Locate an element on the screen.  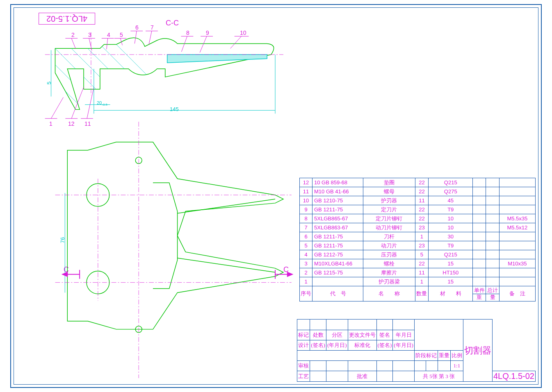
lbl-review: 审核 is located at coordinates (303, 366).